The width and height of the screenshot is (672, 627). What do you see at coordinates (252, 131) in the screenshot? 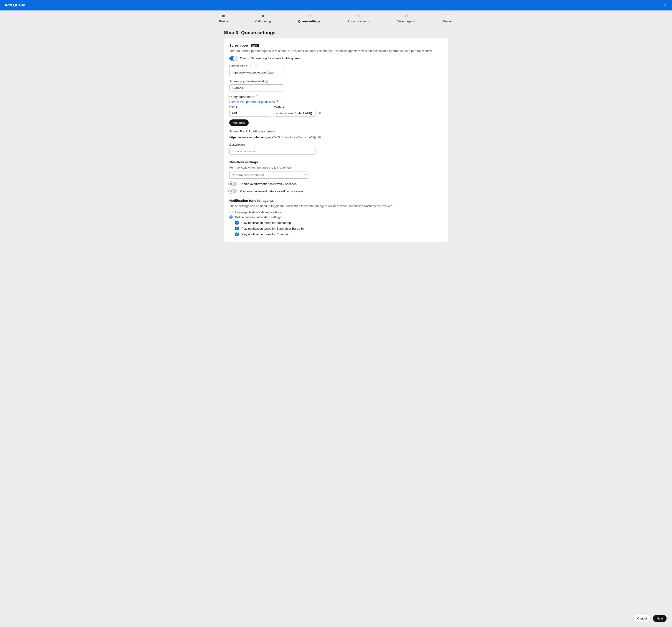
I see `url-with-params-label: Screen Pop URL with parameters` at bounding box center [252, 131].